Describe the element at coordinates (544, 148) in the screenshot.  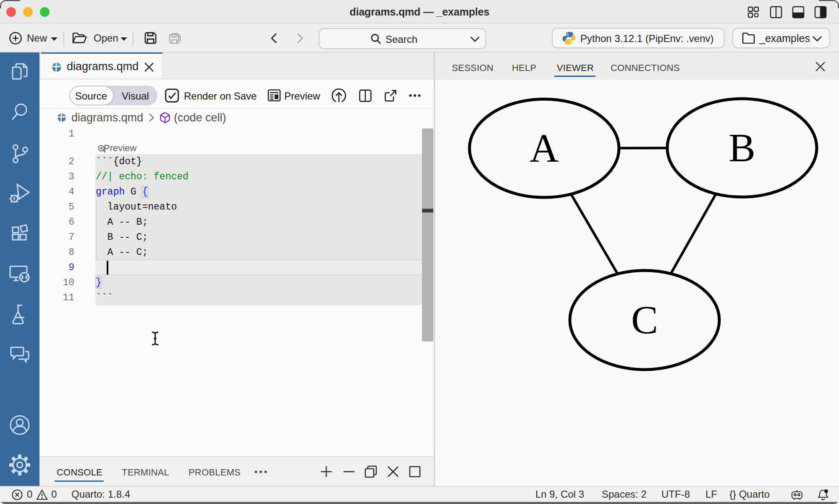
I see `svg-text: A` at that location.